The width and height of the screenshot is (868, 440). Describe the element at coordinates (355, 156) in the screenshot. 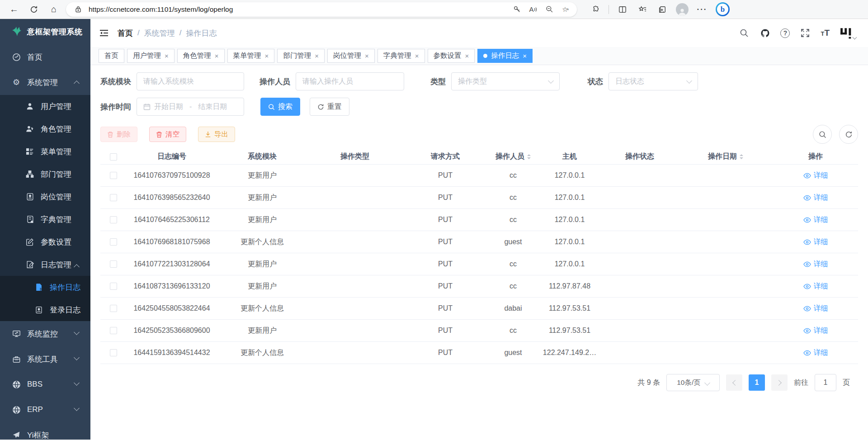

I see `col-type: 操作类型` at that location.